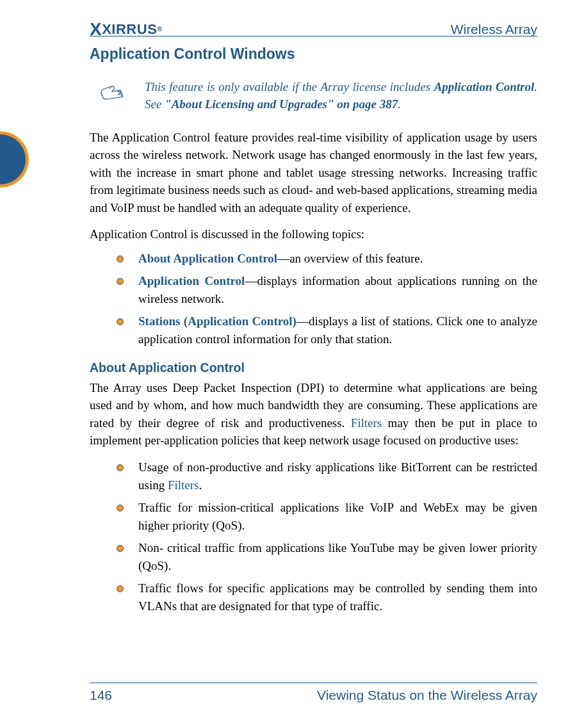  I want to click on heading-about-application-control: About Application Control, so click(314, 368).